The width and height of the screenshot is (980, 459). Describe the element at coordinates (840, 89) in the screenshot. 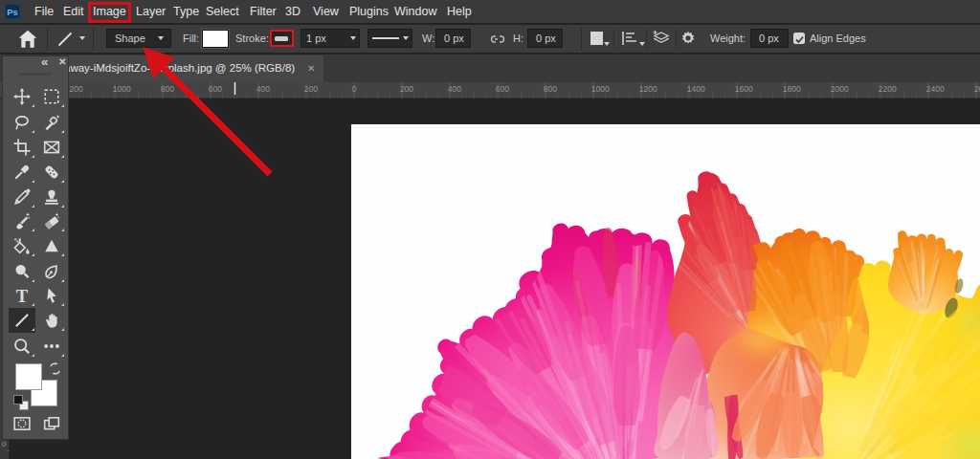

I see `svg-text: 2000` at that location.